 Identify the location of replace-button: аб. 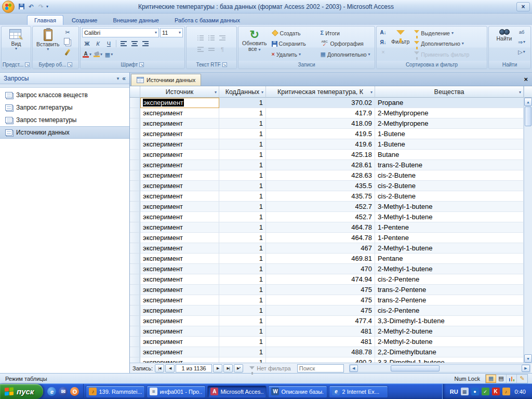
(522, 32).